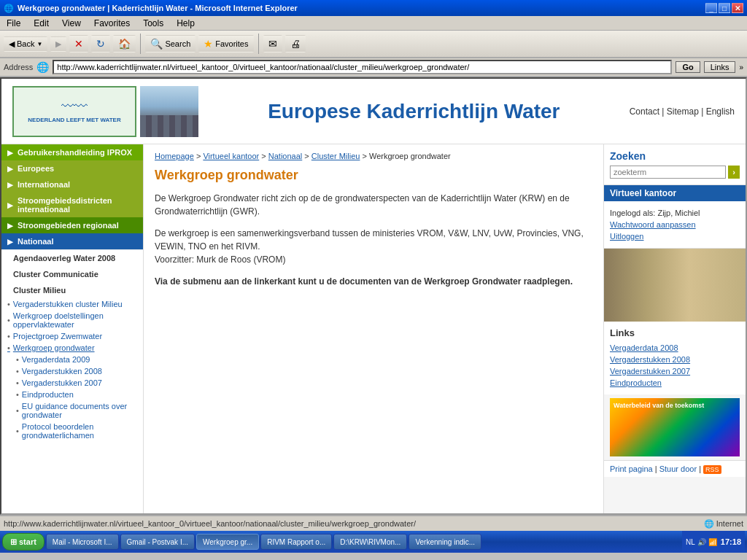 This screenshot has width=747, height=560. What do you see at coordinates (72, 320) in the screenshot?
I see `link-werkgroep-doelstellingen: Werkgroep doelstellingen oppervlaktewate…` at bounding box center [72, 320].